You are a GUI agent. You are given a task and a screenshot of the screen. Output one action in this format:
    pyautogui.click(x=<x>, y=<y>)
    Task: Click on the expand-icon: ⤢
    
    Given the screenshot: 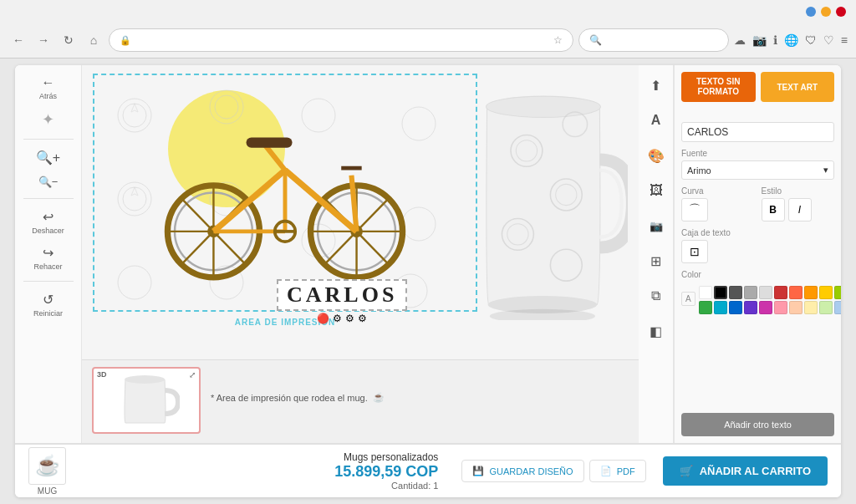 What is the action you would take?
    pyautogui.click(x=192, y=374)
    